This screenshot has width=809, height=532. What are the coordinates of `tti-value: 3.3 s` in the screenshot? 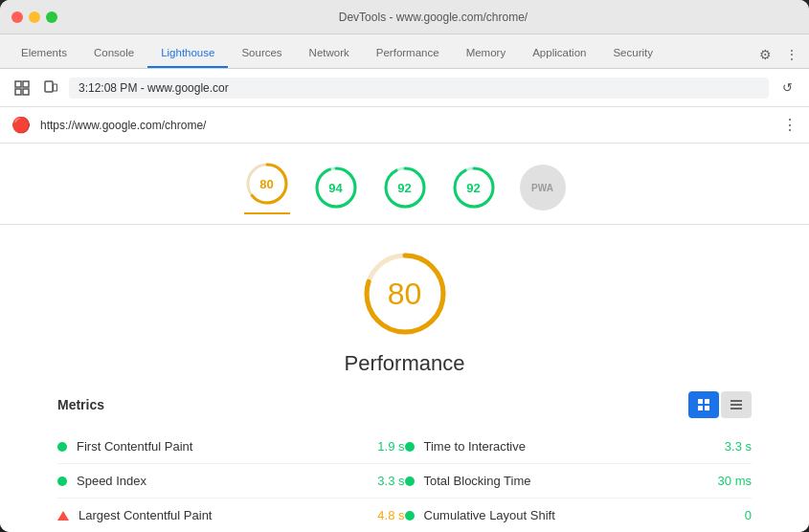 It's located at (738, 446).